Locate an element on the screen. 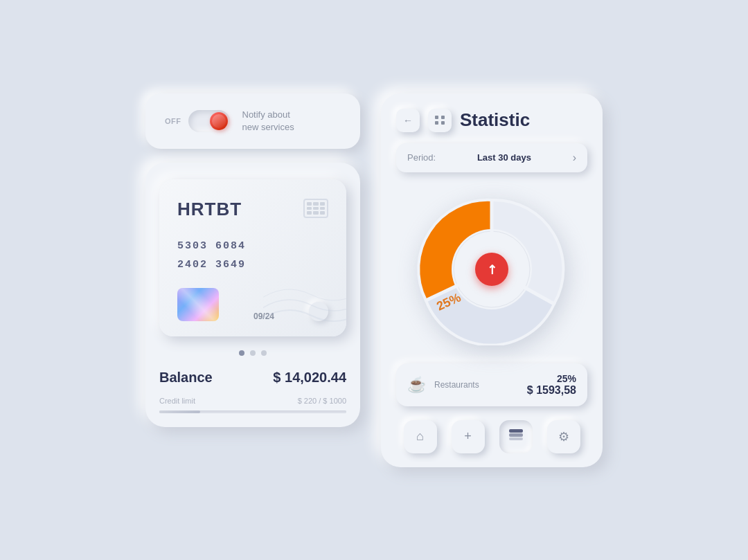 The height and width of the screenshot is (560, 748). chip-icon is located at coordinates (316, 208).